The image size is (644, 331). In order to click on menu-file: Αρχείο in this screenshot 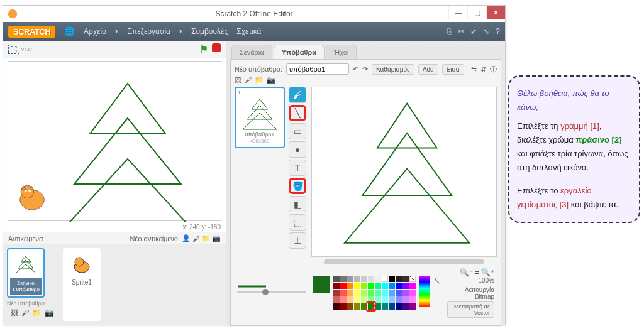, I will do `click(95, 31)`.